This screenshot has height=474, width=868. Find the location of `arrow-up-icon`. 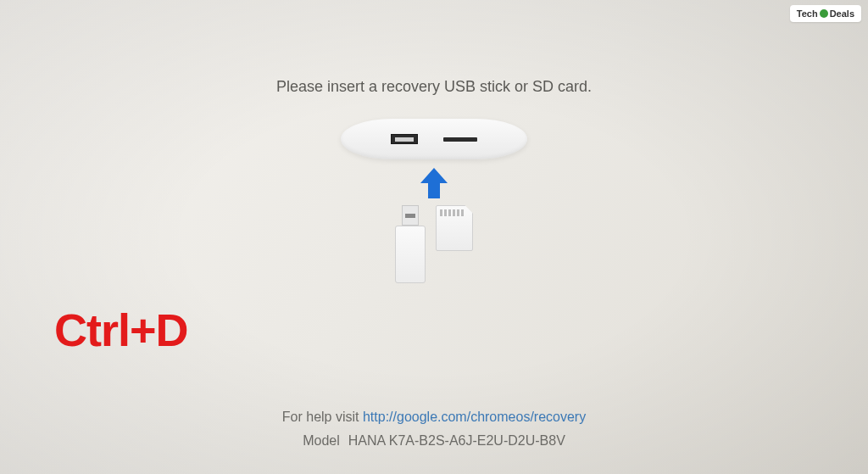

arrow-up-icon is located at coordinates (434, 184).